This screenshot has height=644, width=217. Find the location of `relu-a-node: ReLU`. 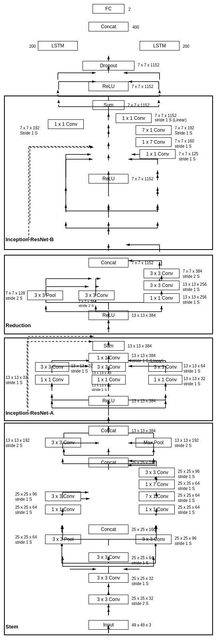

relu-a-node: ReLU is located at coordinates (108, 401).